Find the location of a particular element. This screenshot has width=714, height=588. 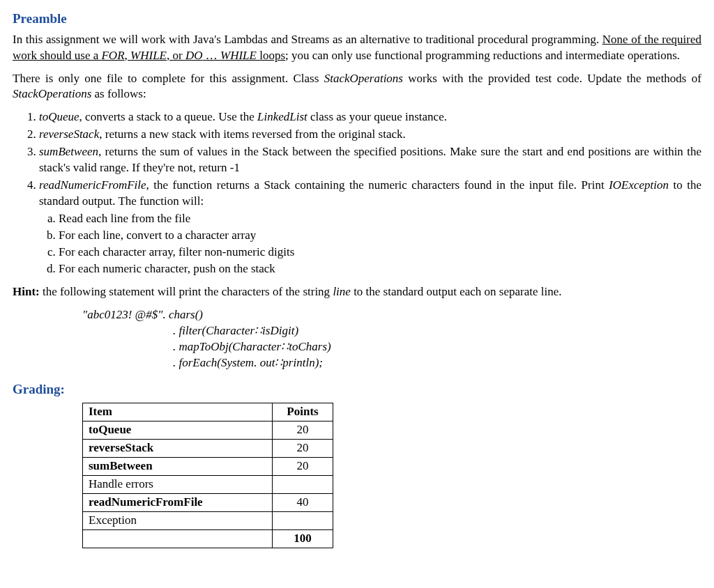

table-row: Handle errors is located at coordinates (208, 484).